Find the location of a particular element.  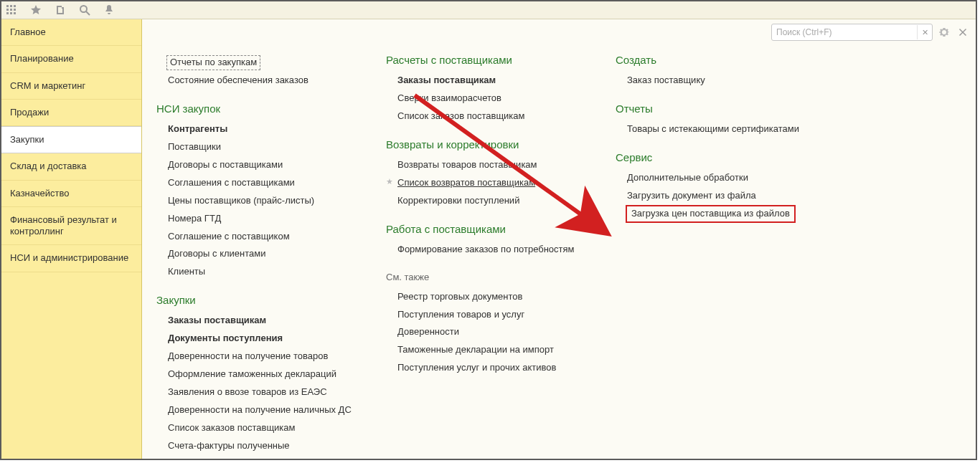

link-trade-docs-registry: Реестр торговых документов is located at coordinates (494, 297).